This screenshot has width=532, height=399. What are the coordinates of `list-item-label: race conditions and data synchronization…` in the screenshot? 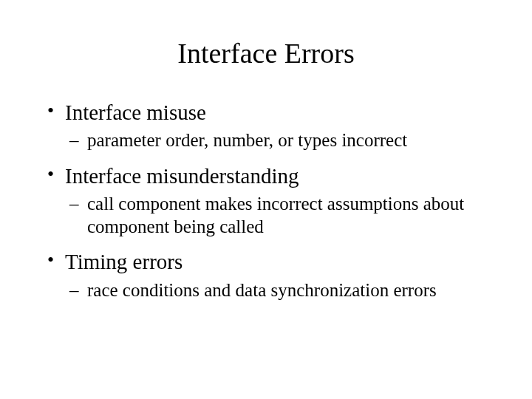 It's located at (262, 290).